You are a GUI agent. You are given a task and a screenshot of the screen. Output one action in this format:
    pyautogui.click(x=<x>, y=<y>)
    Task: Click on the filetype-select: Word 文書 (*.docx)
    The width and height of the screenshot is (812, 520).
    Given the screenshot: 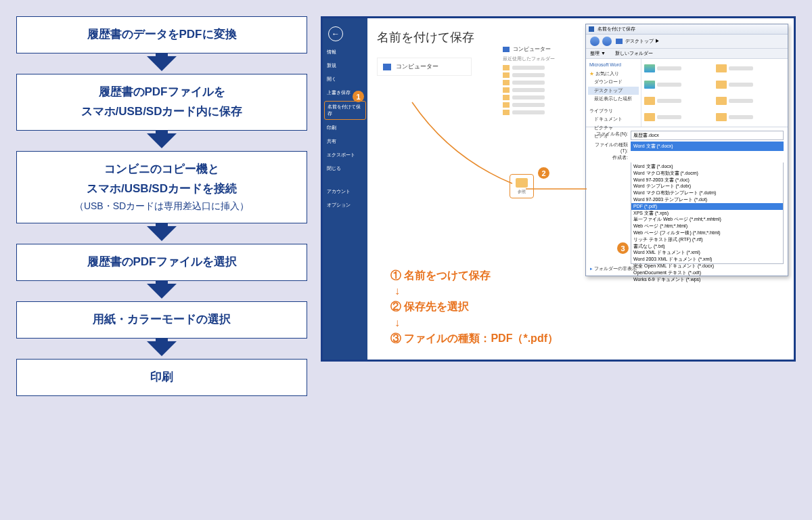 What is the action you would take?
    pyautogui.click(x=707, y=146)
    